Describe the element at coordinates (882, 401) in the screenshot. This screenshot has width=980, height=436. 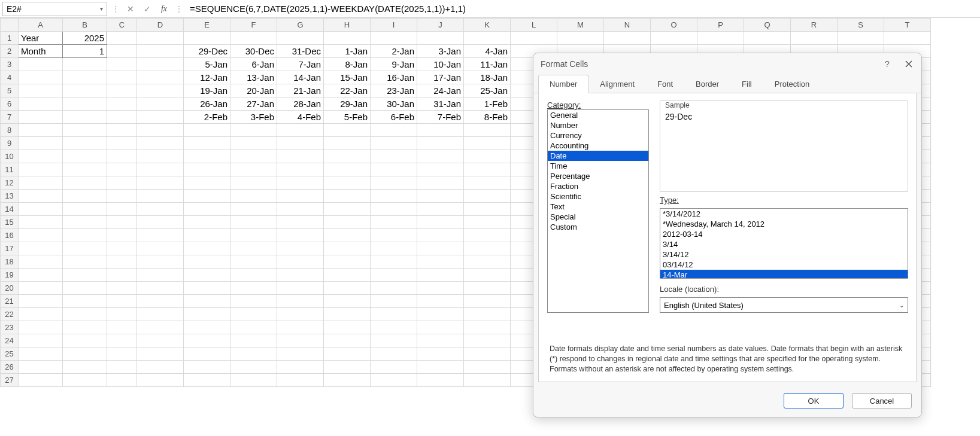
I see `cancel-button: Cancel` at that location.